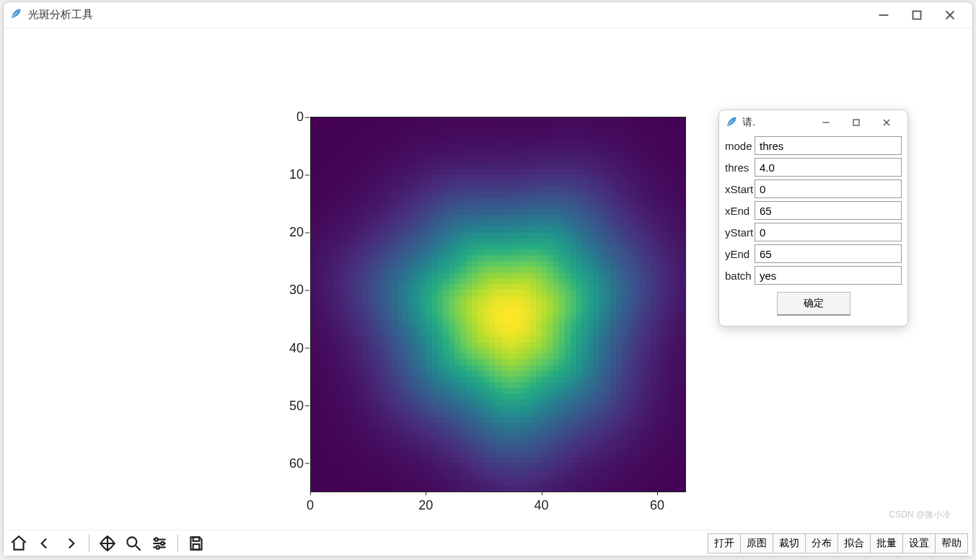  Describe the element at coordinates (828, 146) in the screenshot. I see `mode-input` at that location.